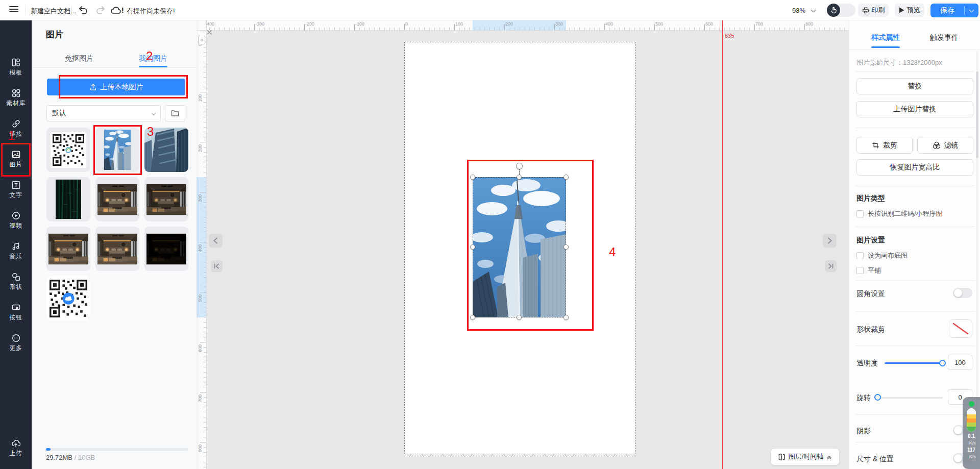 The height and width of the screenshot is (469, 980). I want to click on sidebar-item-shape: 形状, so click(16, 284).